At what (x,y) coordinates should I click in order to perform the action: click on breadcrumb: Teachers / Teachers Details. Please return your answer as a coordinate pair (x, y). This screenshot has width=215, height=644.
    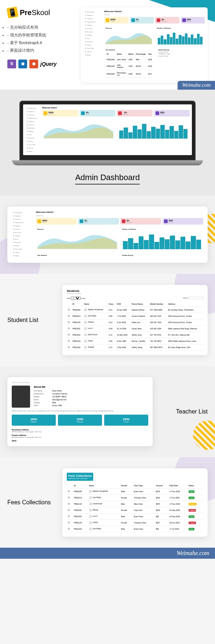
    Looking at the image, I should click on (80, 382).